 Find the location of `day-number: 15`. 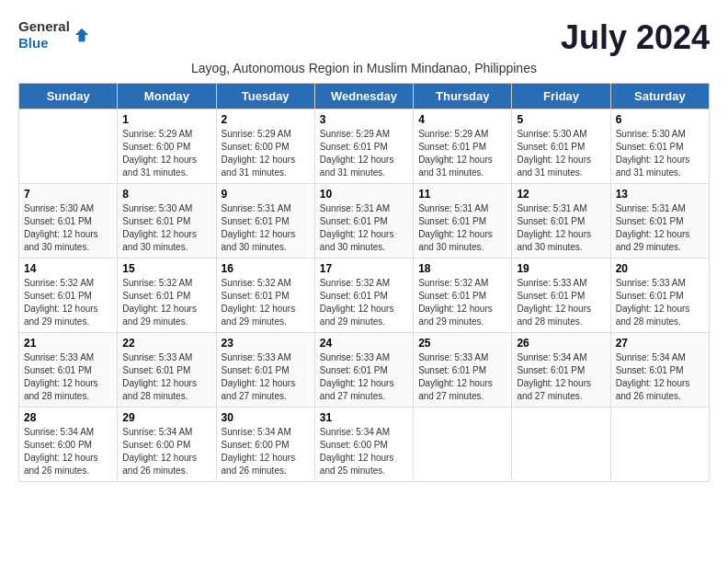

day-number: 15 is located at coordinates (166, 269).